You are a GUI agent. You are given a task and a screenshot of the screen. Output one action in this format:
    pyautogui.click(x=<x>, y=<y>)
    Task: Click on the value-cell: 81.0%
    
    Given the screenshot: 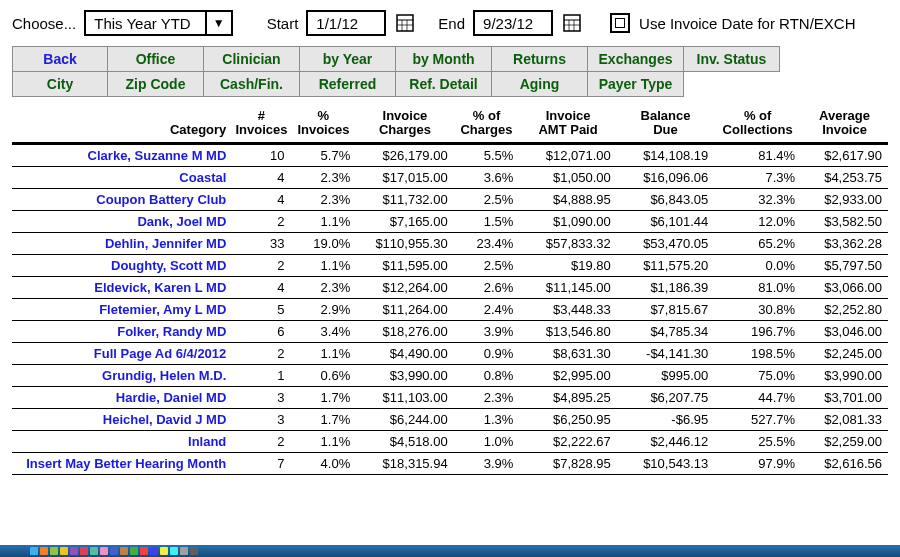 What is the action you would take?
    pyautogui.click(x=758, y=287)
    